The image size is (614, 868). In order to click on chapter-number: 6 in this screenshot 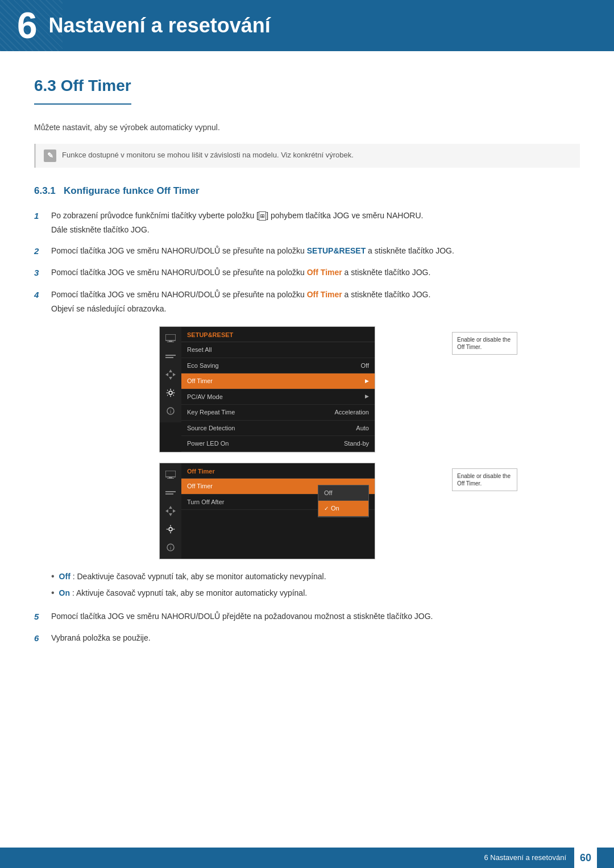, I will do `click(27, 26)`.